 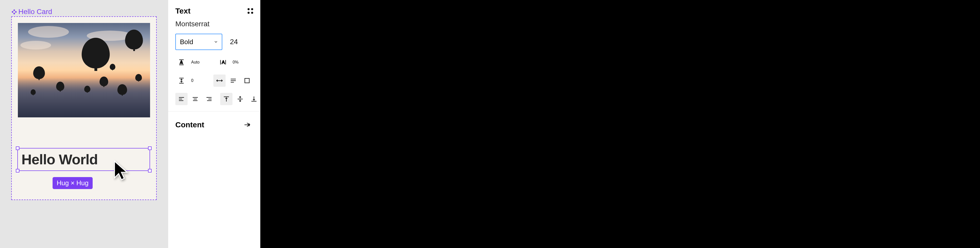 What do you see at coordinates (233, 81) in the screenshot?
I see `auto-height-icon` at bounding box center [233, 81].